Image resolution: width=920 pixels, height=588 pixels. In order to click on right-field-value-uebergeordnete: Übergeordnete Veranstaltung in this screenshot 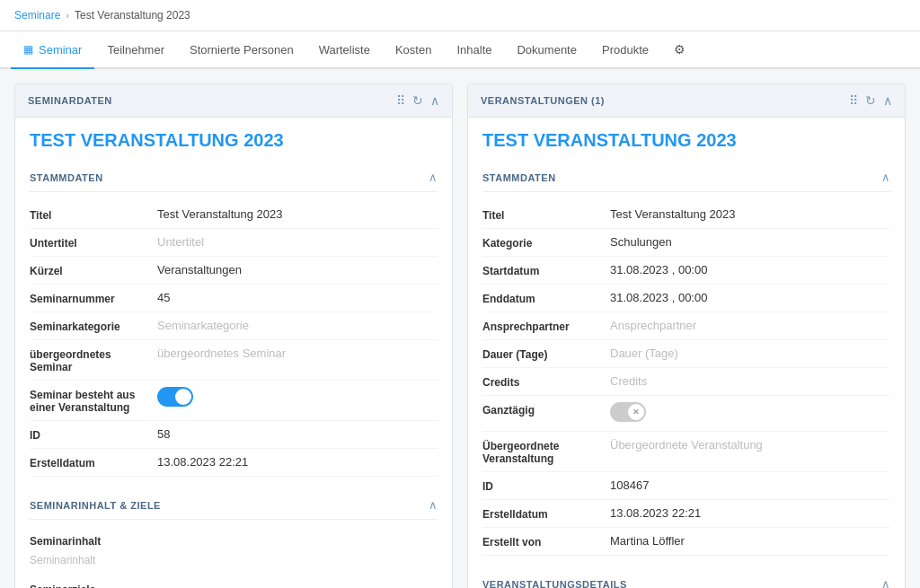, I will do `click(750, 445)`.